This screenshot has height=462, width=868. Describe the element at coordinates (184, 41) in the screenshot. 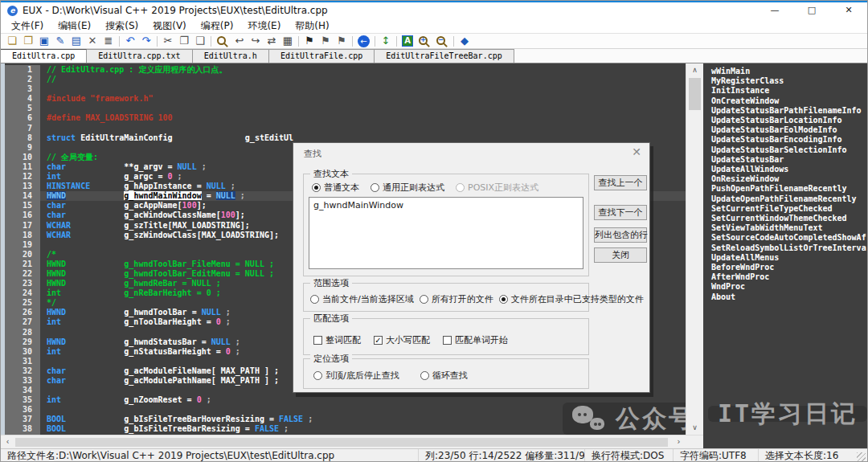

I see `copy-icon: ❐` at that location.